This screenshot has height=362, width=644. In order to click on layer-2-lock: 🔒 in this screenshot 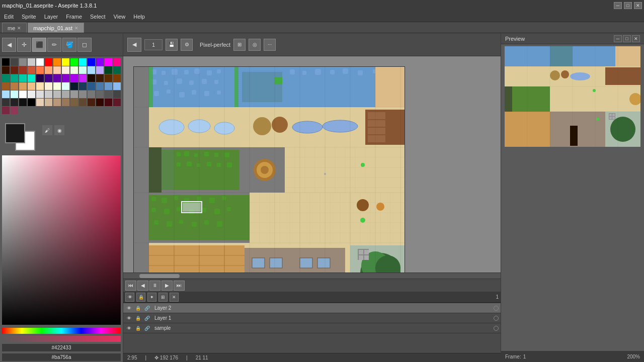, I will do `click(138, 308)`.